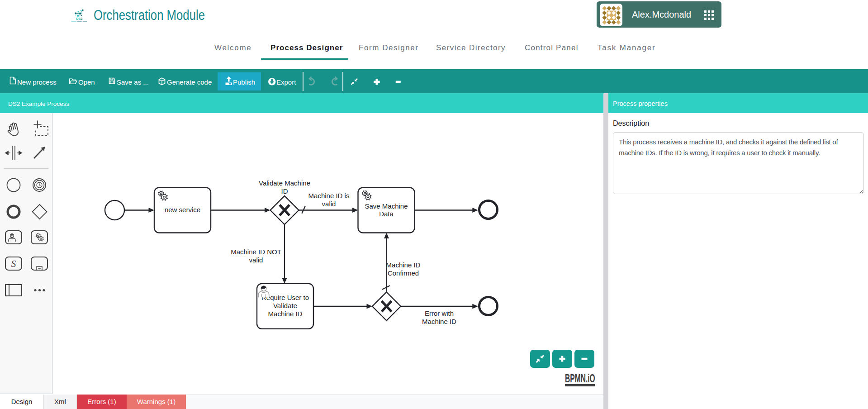 This screenshot has height=409, width=868. What do you see at coordinates (256, 252) in the screenshot?
I see `svg-text: Machine ID NOT` at bounding box center [256, 252].